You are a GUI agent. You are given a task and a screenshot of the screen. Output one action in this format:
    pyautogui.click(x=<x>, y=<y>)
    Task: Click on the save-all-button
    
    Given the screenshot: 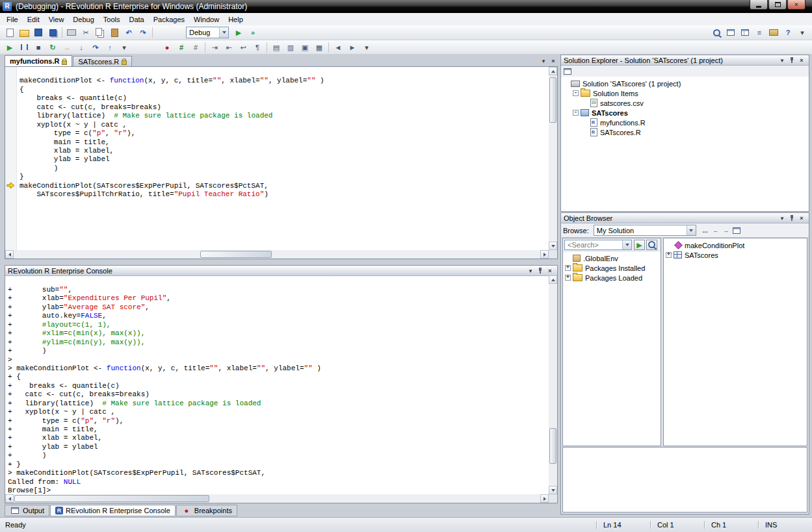 What is the action you would take?
    pyautogui.click(x=53, y=32)
    